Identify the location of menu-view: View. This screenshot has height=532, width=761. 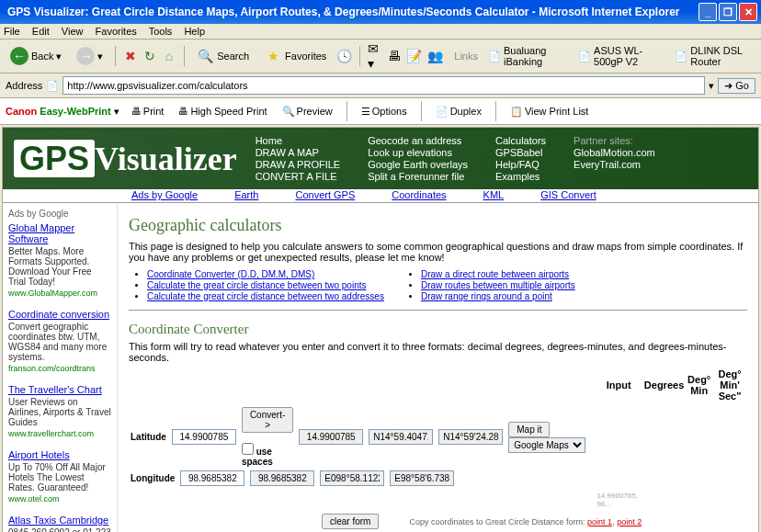
(73, 31).